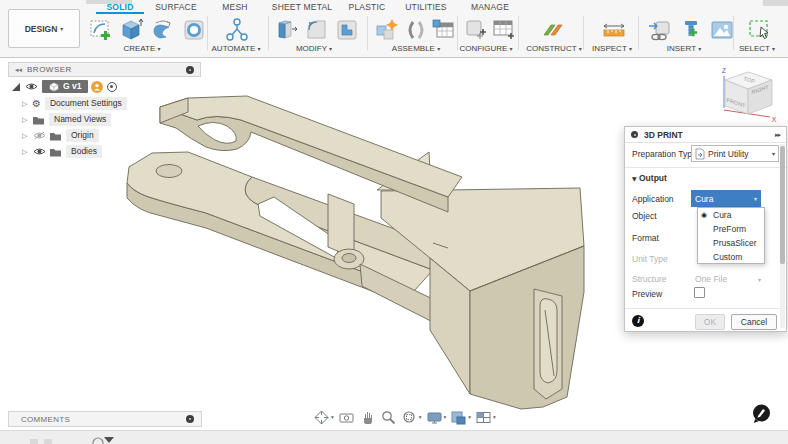 The height and width of the screenshot is (444, 788). What do you see at coordinates (82, 136) in the screenshot?
I see `browser-item-label: Origin` at bounding box center [82, 136].